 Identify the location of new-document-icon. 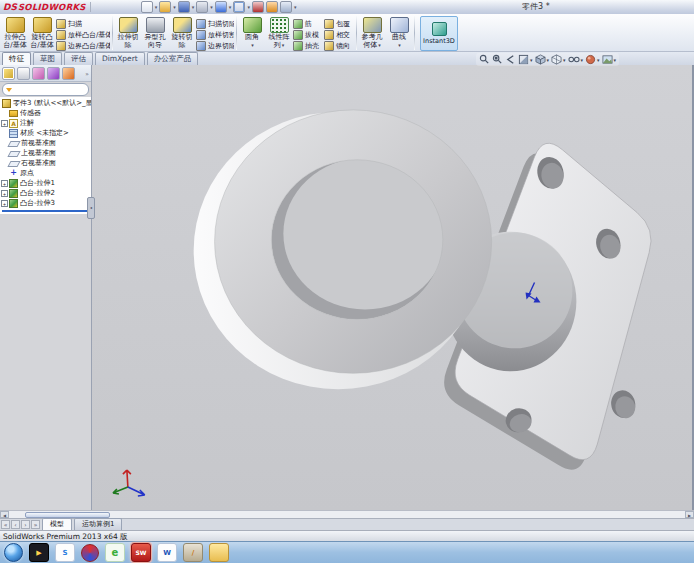
(147, 7).